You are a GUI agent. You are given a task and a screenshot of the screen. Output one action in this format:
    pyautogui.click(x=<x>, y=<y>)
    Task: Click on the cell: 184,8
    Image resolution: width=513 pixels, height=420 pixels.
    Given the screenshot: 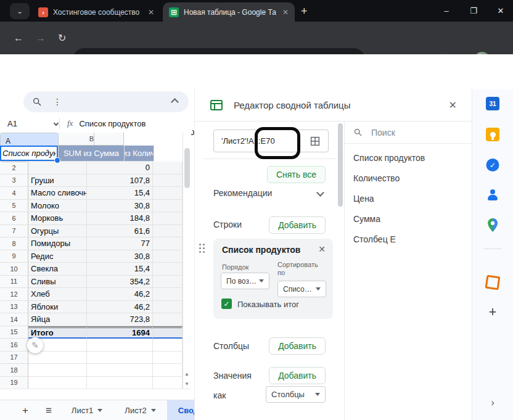 What is the action you would take?
    pyautogui.click(x=120, y=218)
    